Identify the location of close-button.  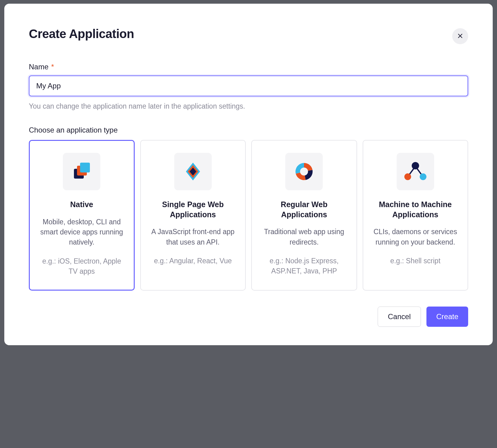
(460, 36).